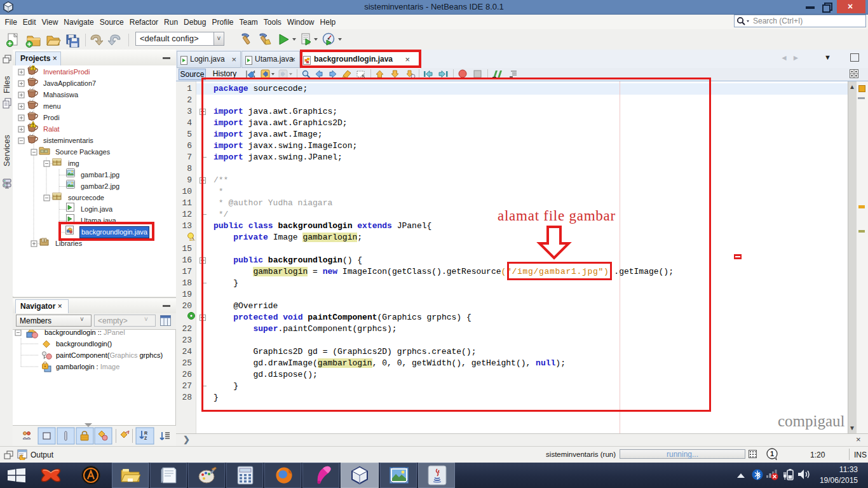  Describe the element at coordinates (772, 454) in the screenshot. I see `svg-text: 1` at that location.